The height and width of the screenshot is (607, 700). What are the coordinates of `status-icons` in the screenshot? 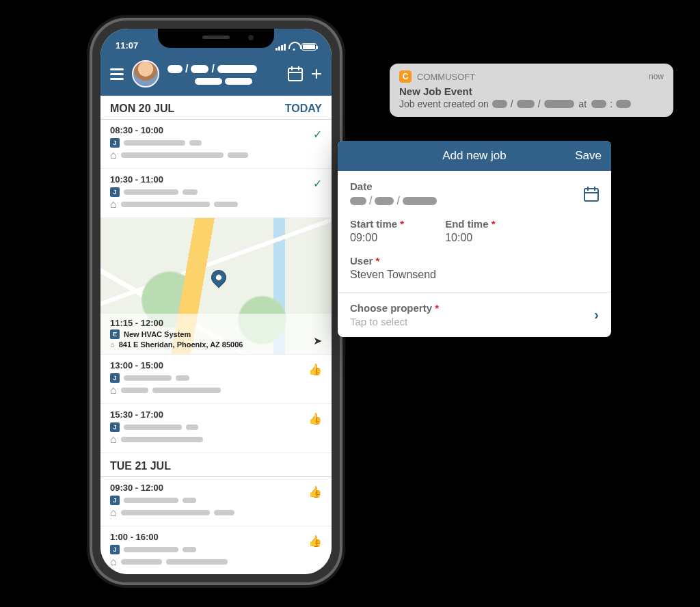 It's located at (296, 46).